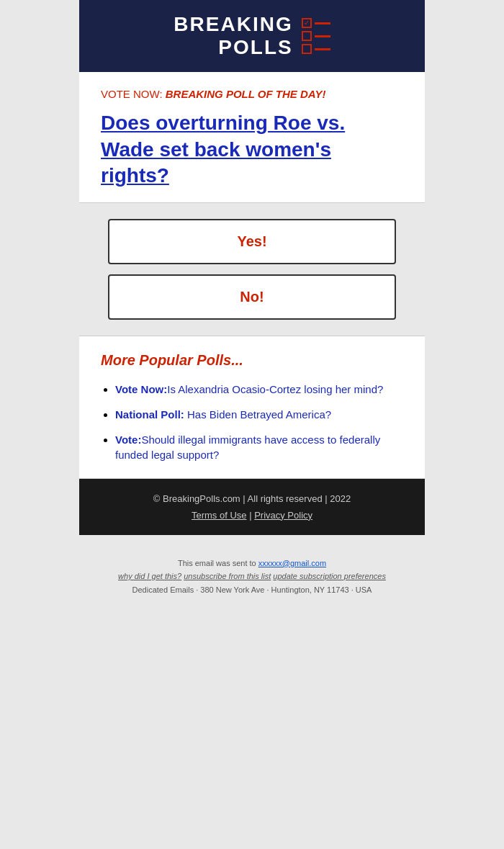  Describe the element at coordinates (223, 415) in the screenshot. I see `poll-link-2: National Poll: Has Biden Betrayed Americ…` at that location.